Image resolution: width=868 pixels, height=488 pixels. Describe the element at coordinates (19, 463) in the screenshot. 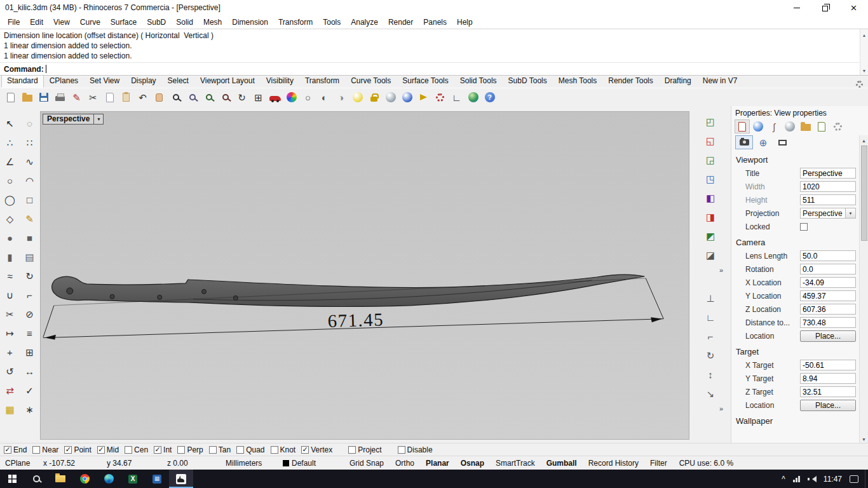

I see `status-cell: CPlane` at that location.